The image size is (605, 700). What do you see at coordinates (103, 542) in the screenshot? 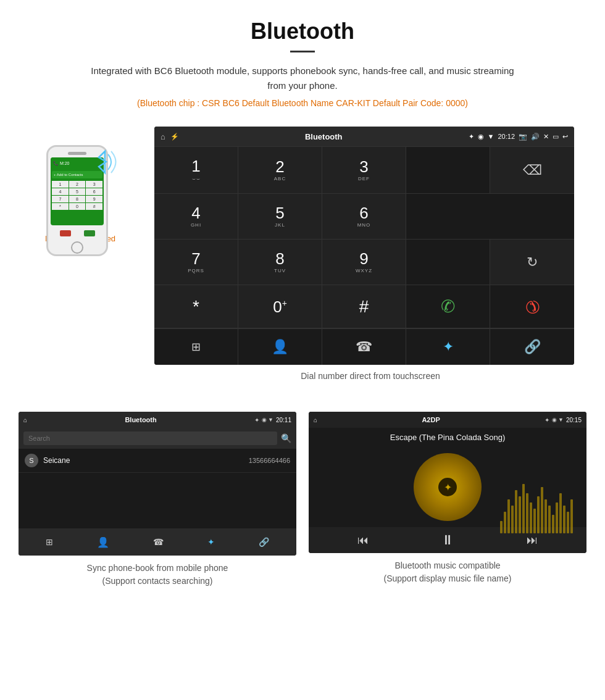
I see `pb-user-icon: 👤` at bounding box center [103, 542].